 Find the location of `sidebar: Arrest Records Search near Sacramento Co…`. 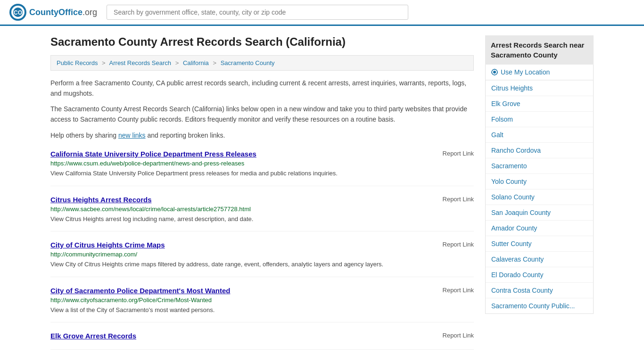

sidebar: Arrest Records Search near Sacramento Co… is located at coordinates (539, 192).